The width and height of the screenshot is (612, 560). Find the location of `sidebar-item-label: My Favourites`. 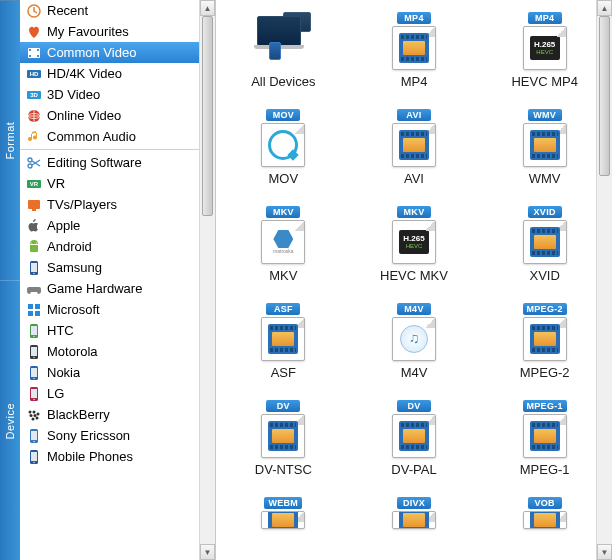

sidebar-item-label: My Favourites is located at coordinates (88, 32).